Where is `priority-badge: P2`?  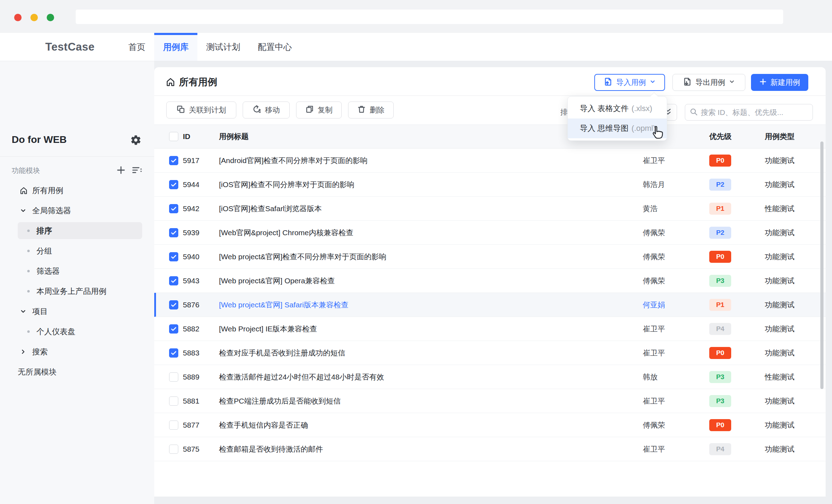 priority-badge: P2 is located at coordinates (720, 185).